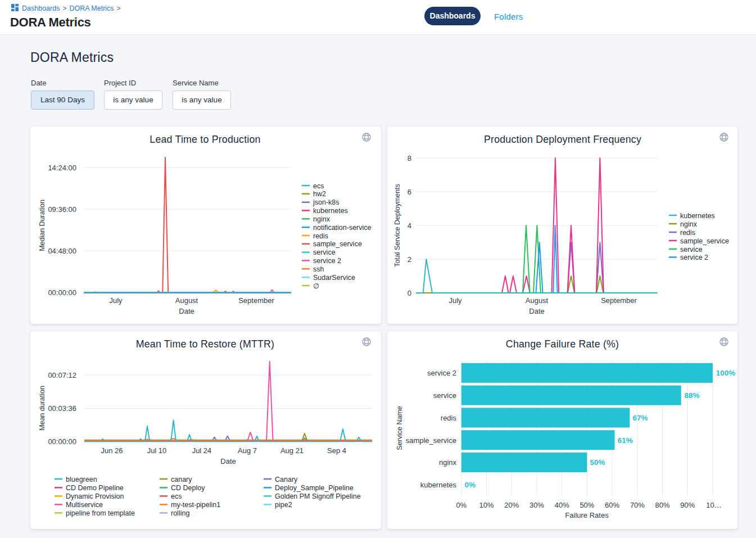 The width and height of the screenshot is (756, 538). Describe the element at coordinates (95, 496) in the screenshot. I see `svg-text: Dynamic Provision` at that location.